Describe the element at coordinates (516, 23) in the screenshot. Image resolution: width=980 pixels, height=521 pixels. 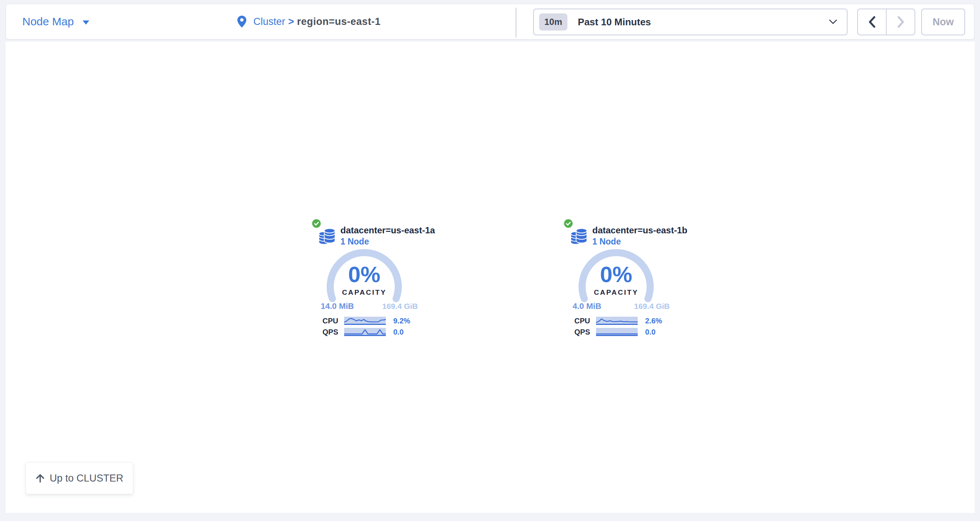
I see `header-divider` at that location.